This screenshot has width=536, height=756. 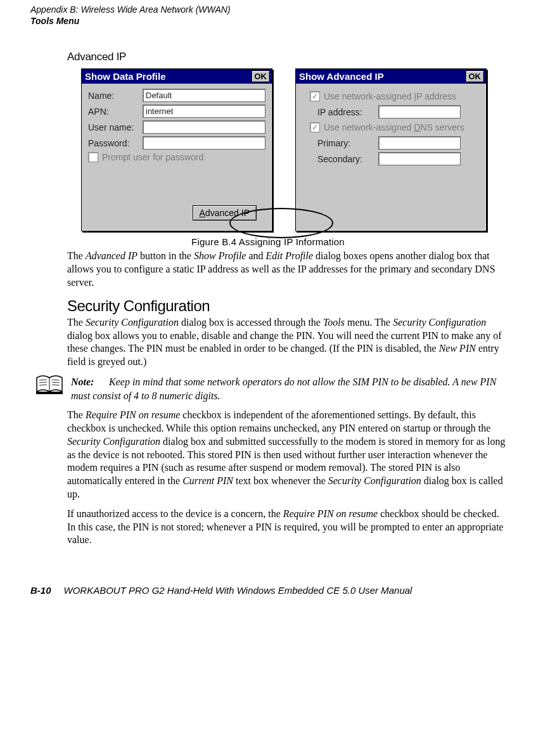 I want to click on txt: and, so click(x=256, y=256).